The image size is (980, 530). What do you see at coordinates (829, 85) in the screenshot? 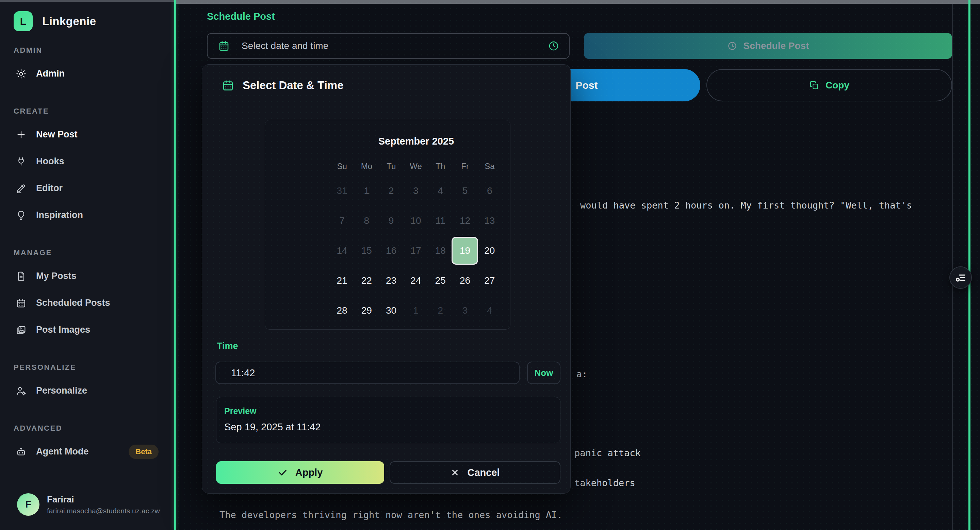
I see `copy-button: Copy` at bounding box center [829, 85].